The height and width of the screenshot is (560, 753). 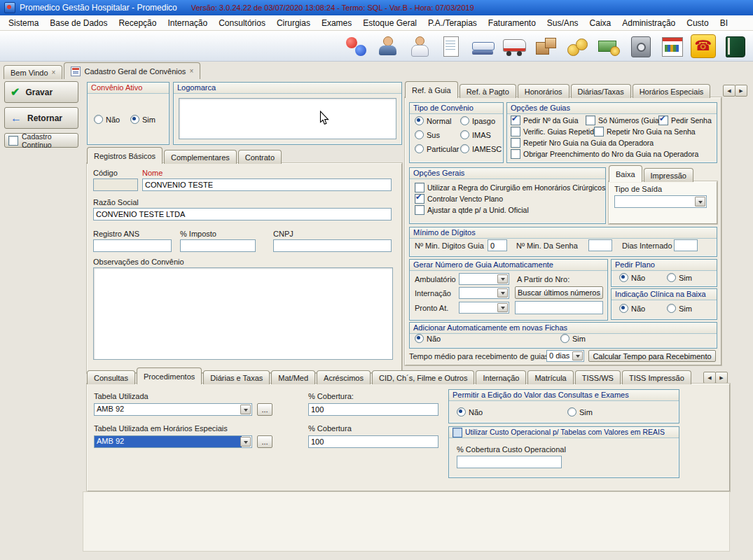 What do you see at coordinates (33, 72) in the screenshot?
I see `tab-bem-vindo: Bem Vindo ×` at bounding box center [33, 72].